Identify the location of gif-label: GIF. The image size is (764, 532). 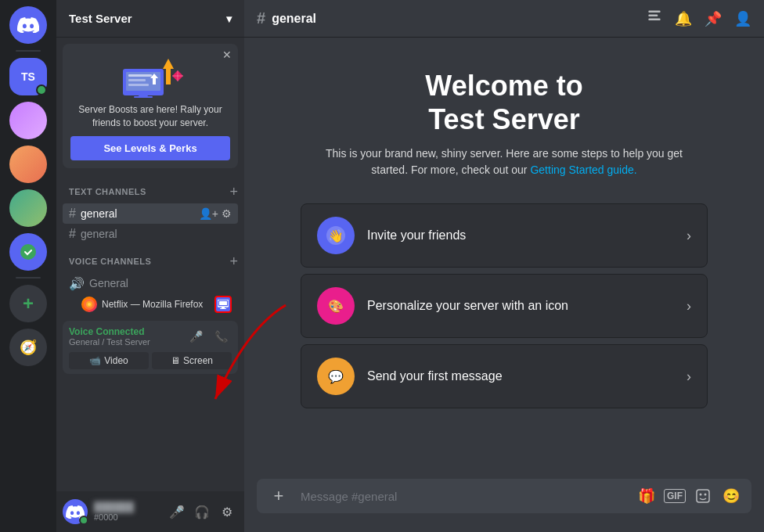
(675, 496).